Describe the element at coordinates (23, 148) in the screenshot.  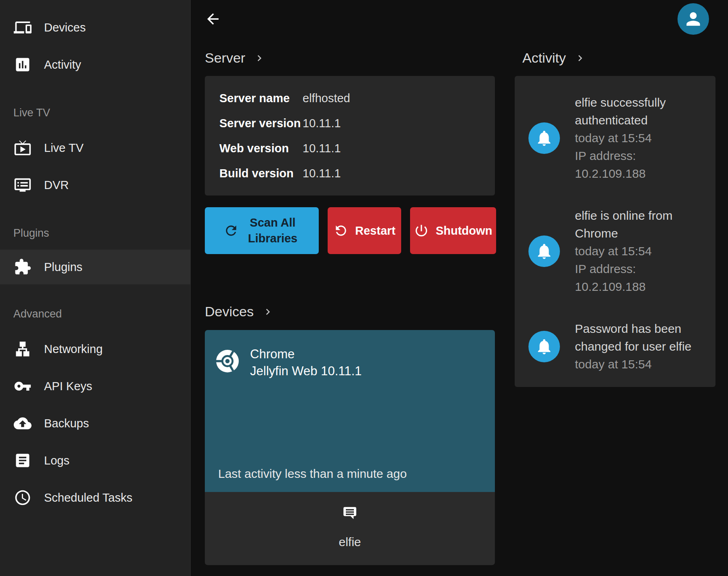
I see `live-tv-icon` at that location.